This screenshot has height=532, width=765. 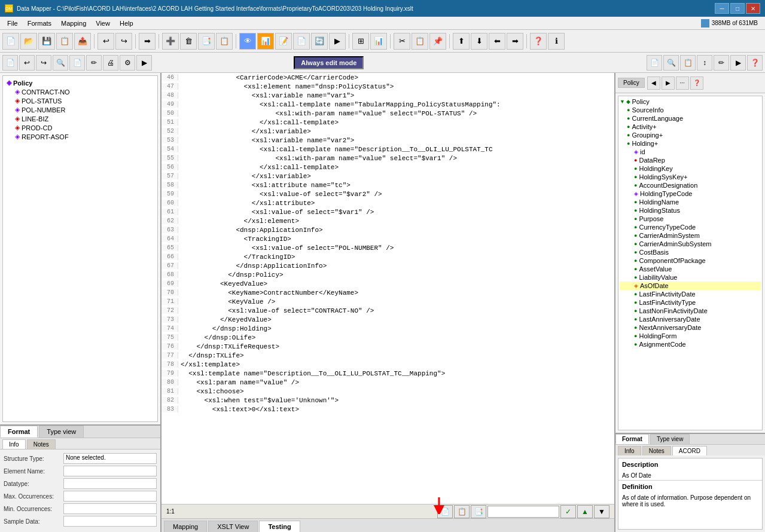 What do you see at coordinates (80, 92) in the screenshot?
I see `tree-item-contract-no: ◈ CONTRACT-NO` at bounding box center [80, 92].